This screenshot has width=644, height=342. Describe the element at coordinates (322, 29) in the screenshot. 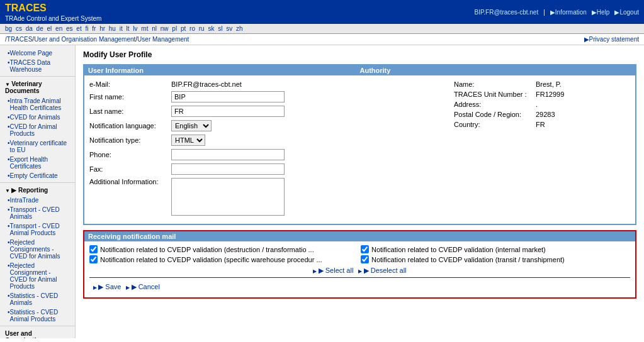

I see `language-bar: bg cs da de el en es et fi fr hr hu it l…` at that location.